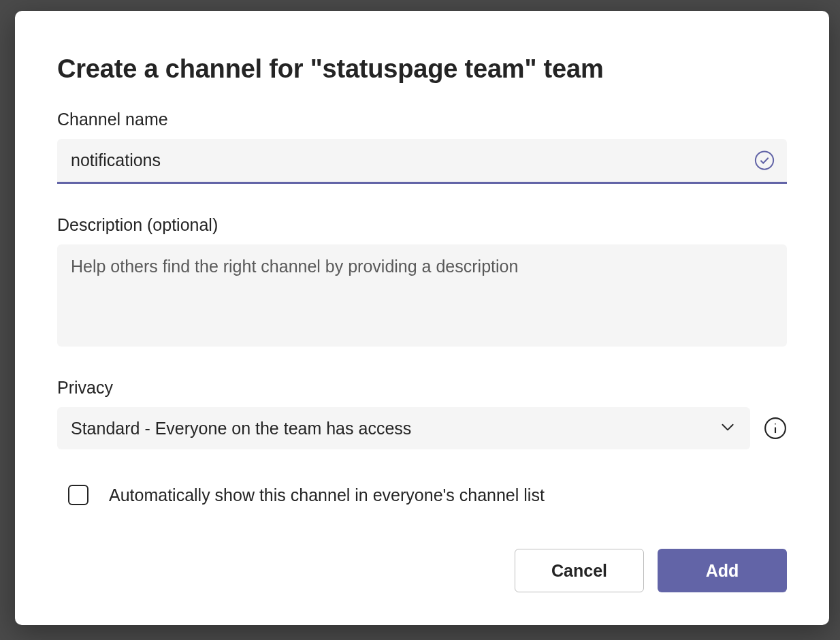 This screenshot has width=840, height=640. What do you see at coordinates (764, 161) in the screenshot?
I see `checkmark-circle-icon` at bounding box center [764, 161].